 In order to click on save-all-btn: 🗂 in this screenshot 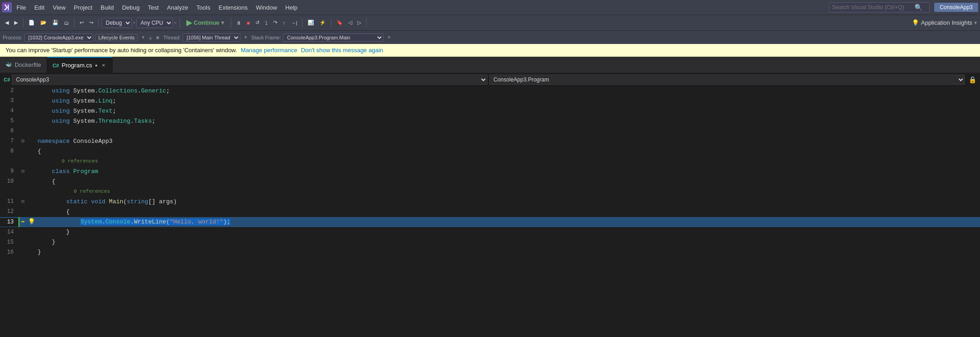, I will do `click(67, 23)`.